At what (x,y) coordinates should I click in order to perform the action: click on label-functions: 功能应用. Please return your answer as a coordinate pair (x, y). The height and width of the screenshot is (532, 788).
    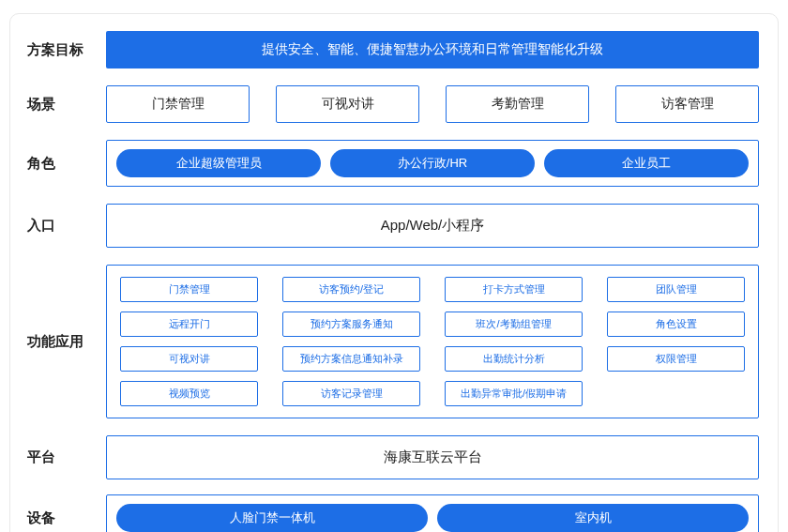
    Looking at the image, I should click on (67, 342).